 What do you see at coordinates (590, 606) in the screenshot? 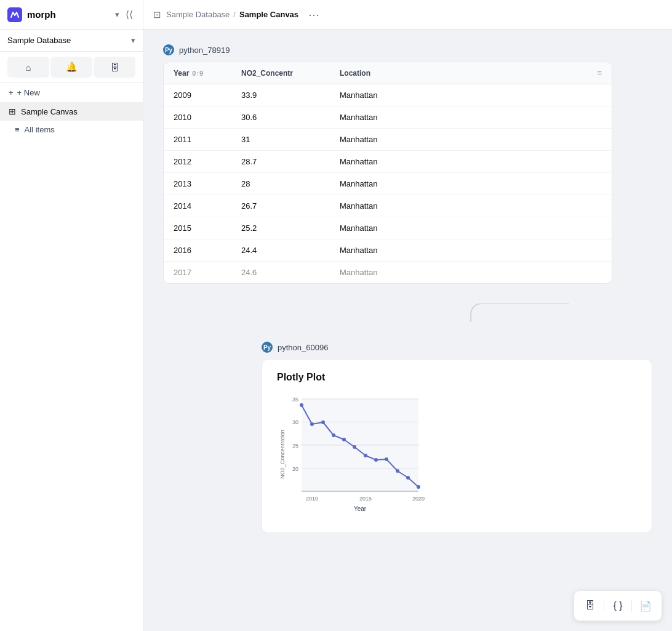
I see `toolbar-database-button: 🗄` at bounding box center [590, 606].